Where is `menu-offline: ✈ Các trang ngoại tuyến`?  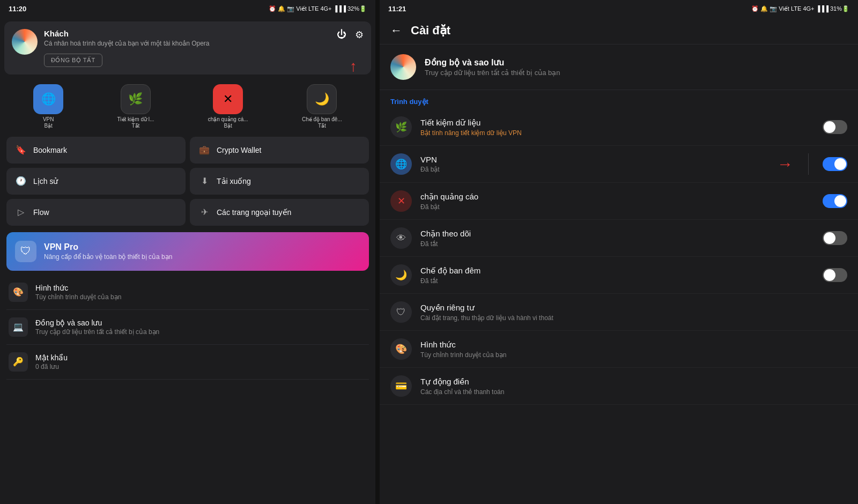
menu-offline: ✈ Các trang ngoại tuyến is located at coordinates (279, 212).